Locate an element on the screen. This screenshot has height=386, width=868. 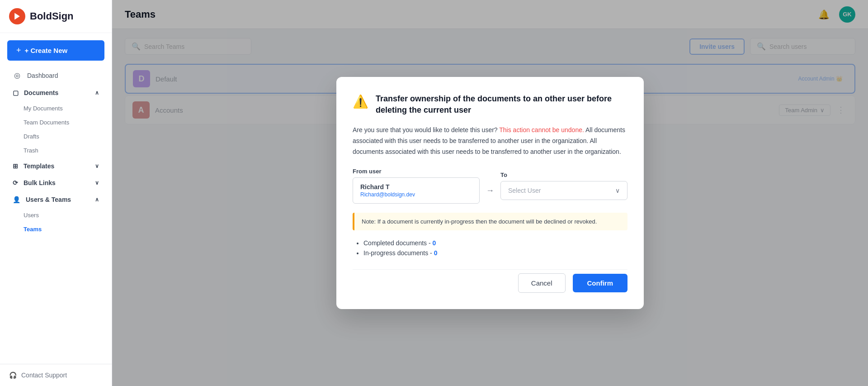
cancel-button: Cancel is located at coordinates (542, 283).